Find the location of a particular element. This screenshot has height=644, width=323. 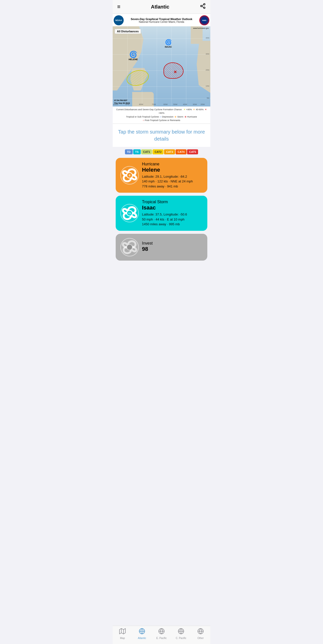

cat-4: CAT4 is located at coordinates (181, 152).